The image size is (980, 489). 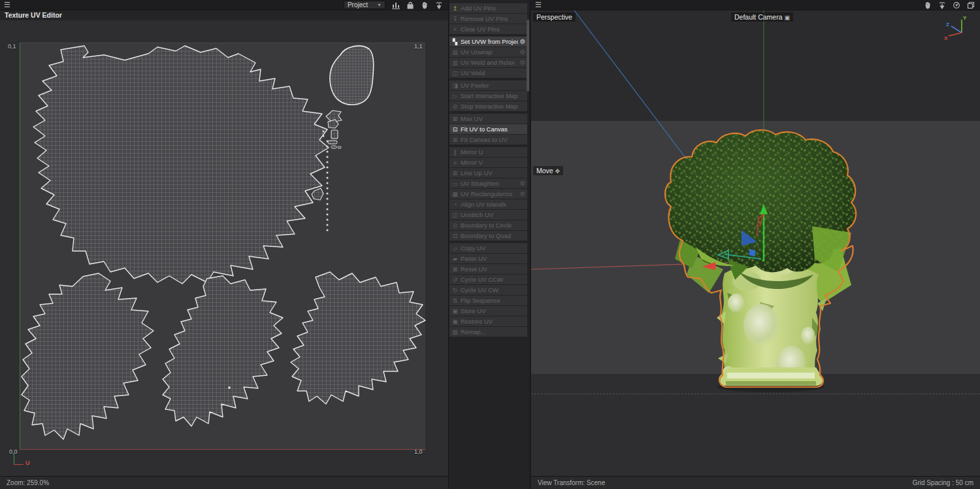 What do you see at coordinates (489, 173) in the screenshot?
I see `uv-command-line-up-uv: ⊞ Line Up UV ⚙` at bounding box center [489, 173].